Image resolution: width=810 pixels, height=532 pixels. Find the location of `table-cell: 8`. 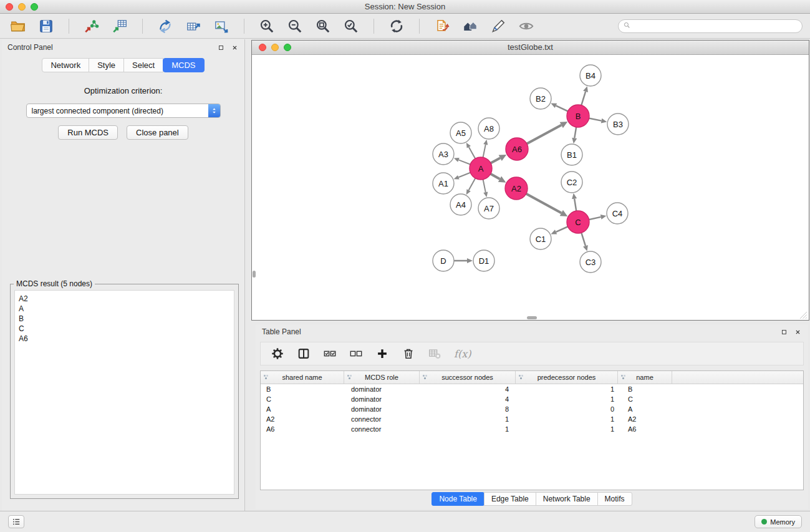

table-cell: 8 is located at coordinates (468, 409).